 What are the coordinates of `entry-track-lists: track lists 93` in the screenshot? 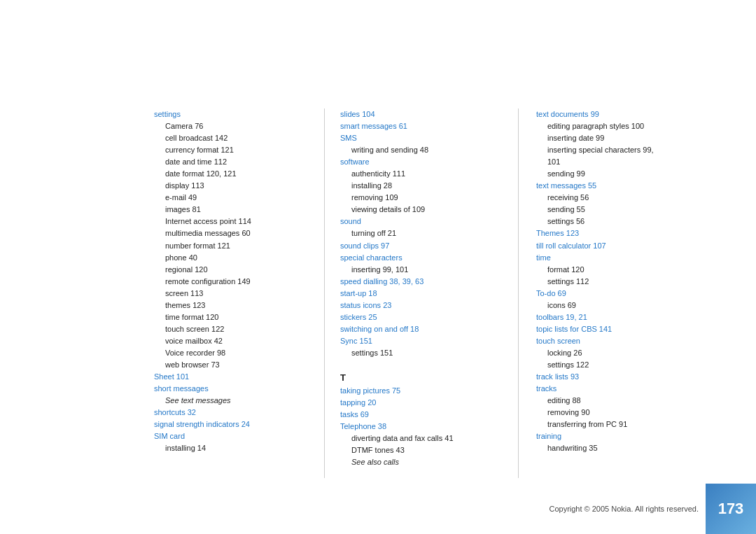 It's located at (557, 377).